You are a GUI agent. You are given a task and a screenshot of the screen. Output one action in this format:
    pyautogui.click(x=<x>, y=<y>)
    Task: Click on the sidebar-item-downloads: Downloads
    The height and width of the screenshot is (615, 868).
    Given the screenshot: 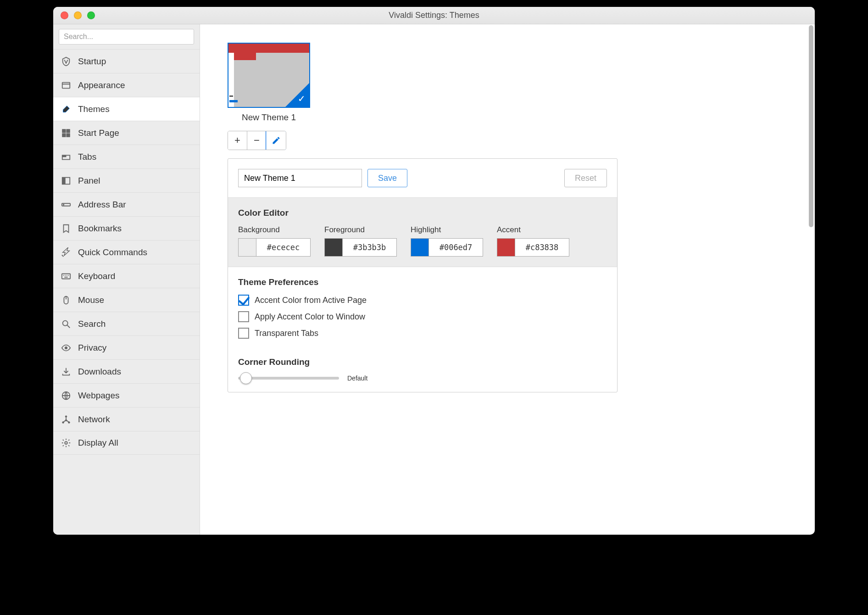 What is the action you would take?
    pyautogui.click(x=127, y=371)
    